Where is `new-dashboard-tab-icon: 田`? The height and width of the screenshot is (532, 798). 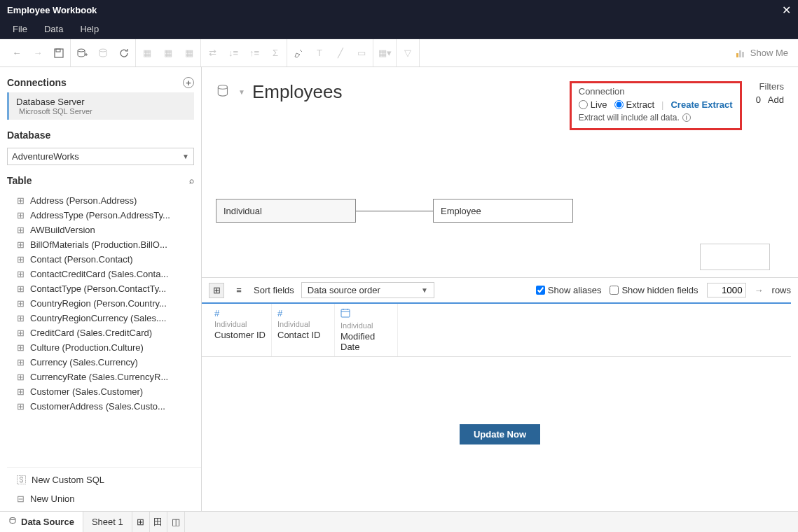 new-dashboard-tab-icon: 田 is located at coordinates (158, 522).